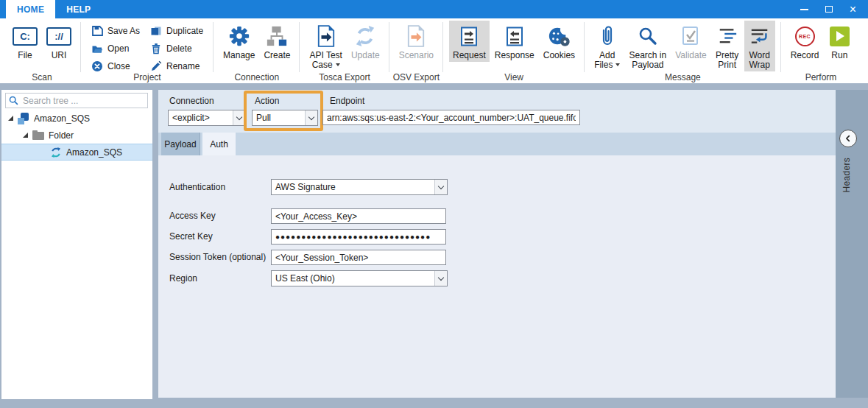 This screenshot has width=868, height=408. Describe the element at coordinates (727, 46) in the screenshot. I see `pretty-print-button: Pretty Print` at that location.